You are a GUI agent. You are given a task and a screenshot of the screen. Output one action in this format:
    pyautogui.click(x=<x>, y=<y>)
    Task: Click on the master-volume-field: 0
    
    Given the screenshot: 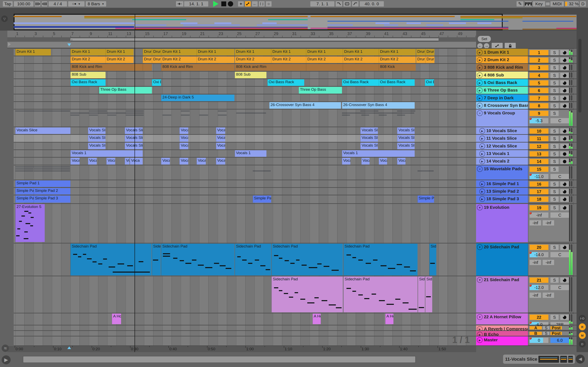 What is the action you would take?
    pyautogui.click(x=539, y=340)
    